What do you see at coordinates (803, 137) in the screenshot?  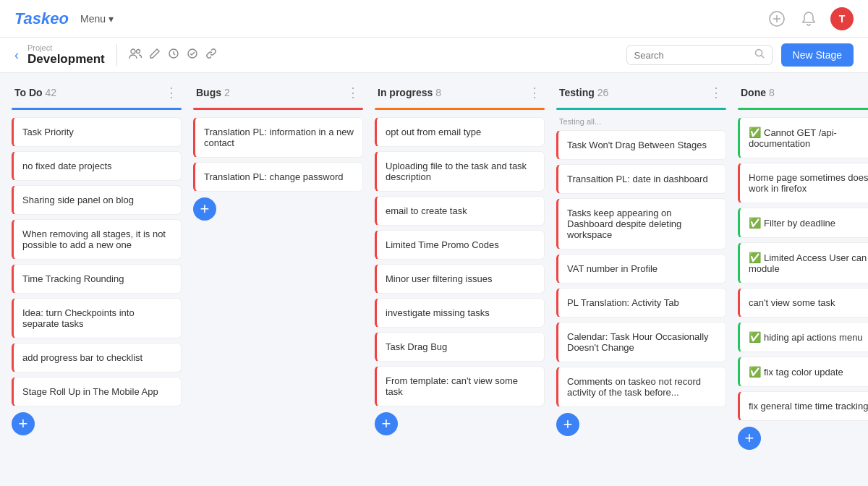 I see `list-item: ✅Cannot GET /api-documentation` at bounding box center [803, 137].